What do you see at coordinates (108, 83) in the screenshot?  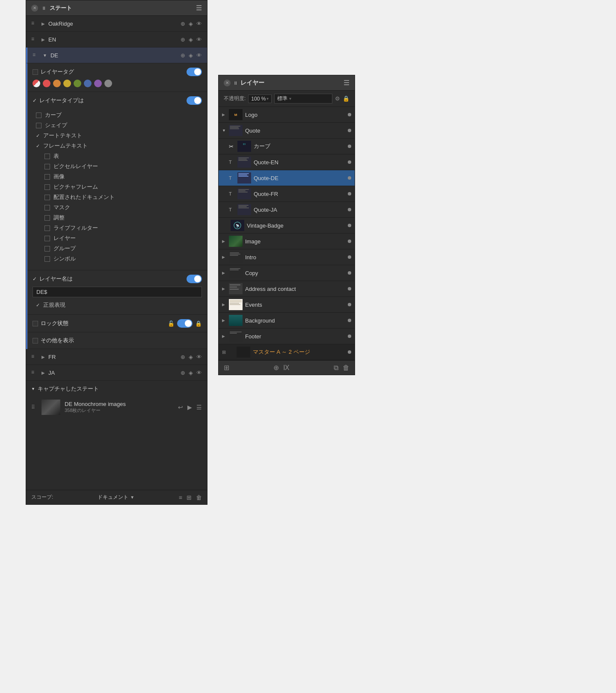 I see `color-dot-gray` at bounding box center [108, 83].